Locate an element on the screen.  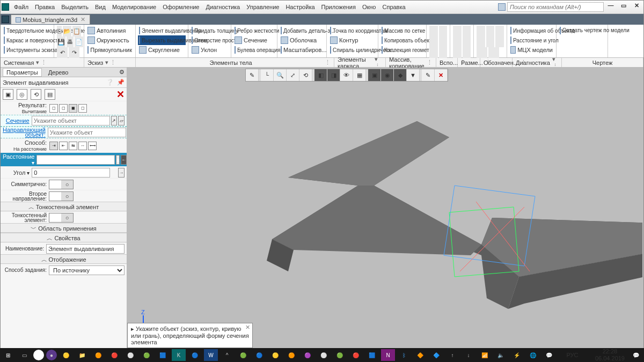
tb-tray2: 🟢 is located at coordinates (243, 355).